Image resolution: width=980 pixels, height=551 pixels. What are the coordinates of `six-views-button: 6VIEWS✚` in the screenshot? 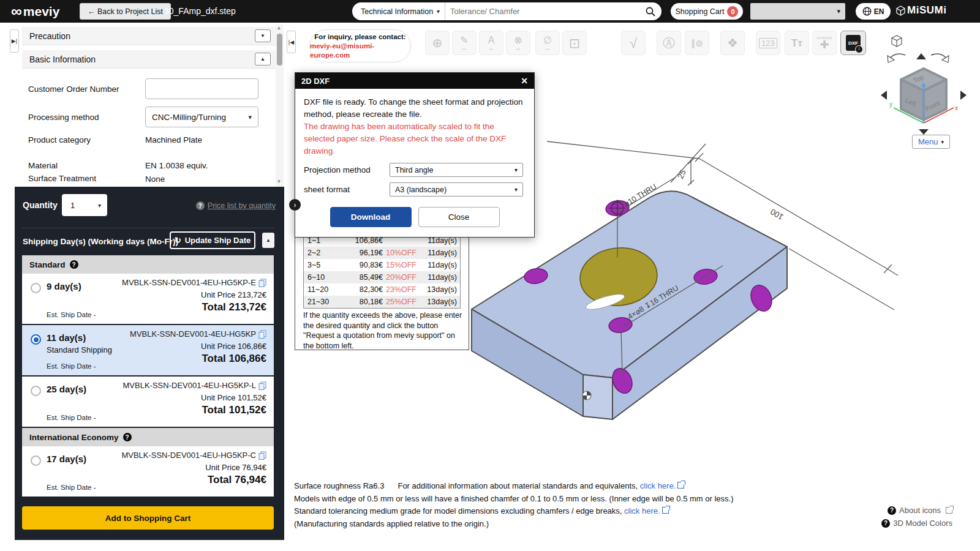 It's located at (824, 43).